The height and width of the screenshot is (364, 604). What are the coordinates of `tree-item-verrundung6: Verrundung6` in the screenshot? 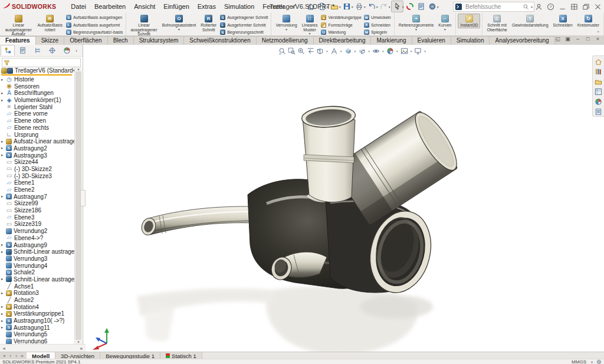 It's located at (37, 341).